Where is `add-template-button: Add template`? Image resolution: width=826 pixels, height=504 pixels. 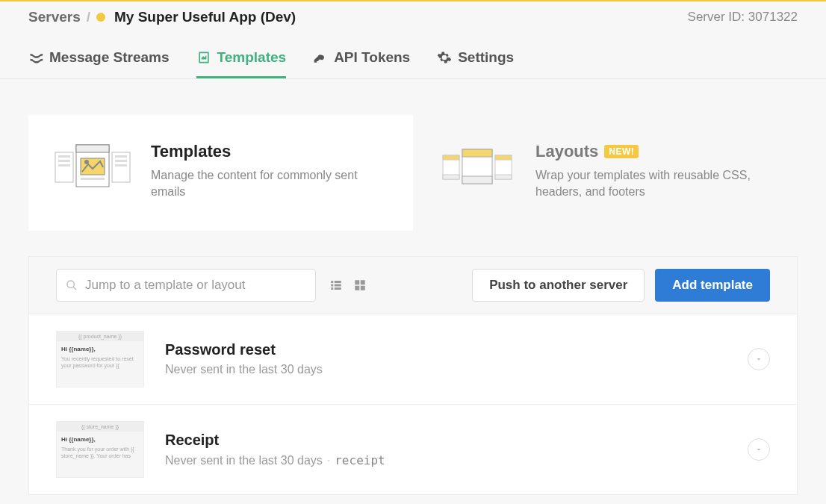
add-template-button: Add template is located at coordinates (712, 285).